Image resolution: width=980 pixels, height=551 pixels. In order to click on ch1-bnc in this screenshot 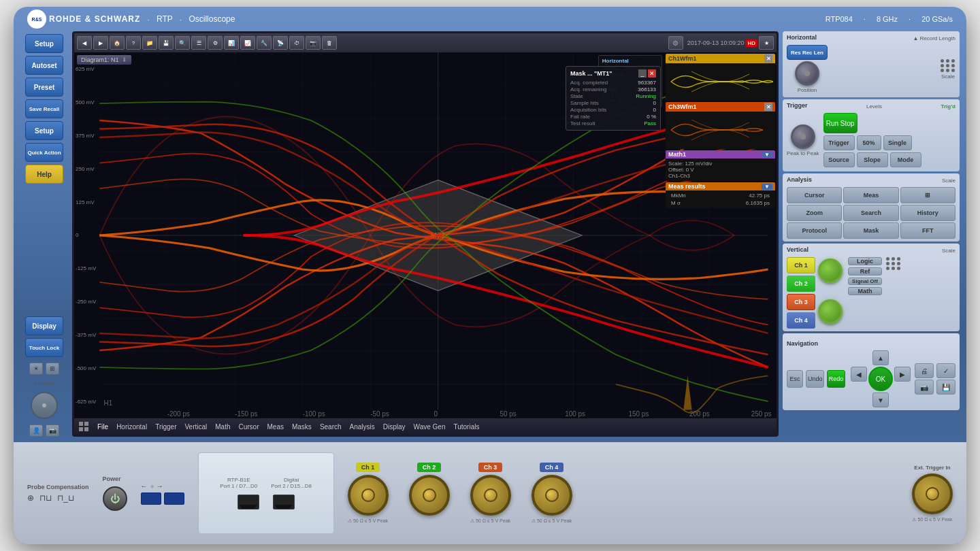, I will do `click(368, 495)`.